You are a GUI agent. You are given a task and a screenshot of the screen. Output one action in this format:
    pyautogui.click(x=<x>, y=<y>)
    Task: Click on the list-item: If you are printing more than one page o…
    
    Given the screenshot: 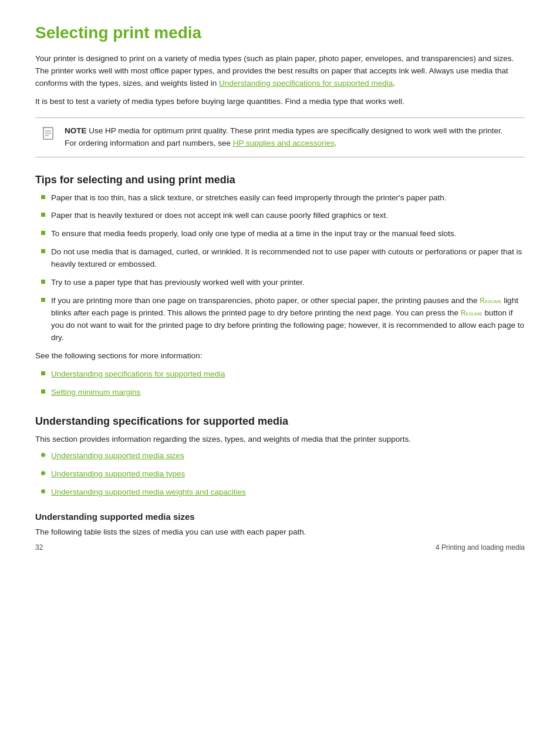 What is the action you would take?
    pyautogui.click(x=283, y=320)
    